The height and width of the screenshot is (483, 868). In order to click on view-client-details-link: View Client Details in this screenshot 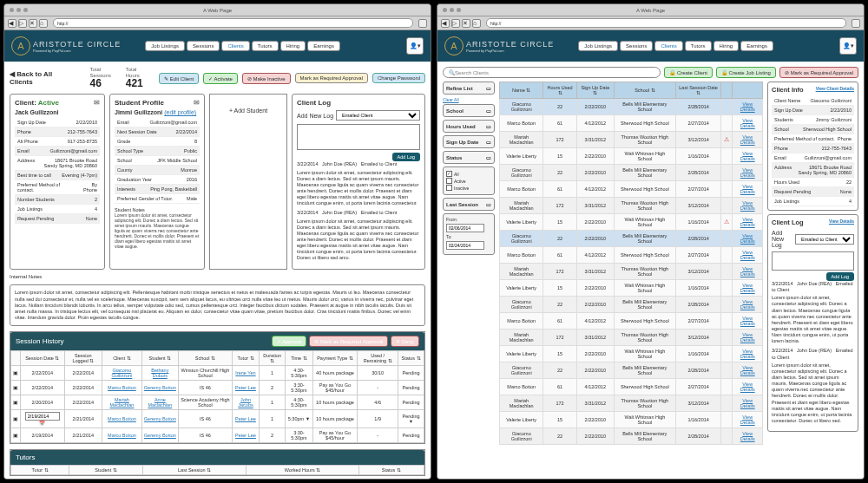, I will do `click(835, 88)`.